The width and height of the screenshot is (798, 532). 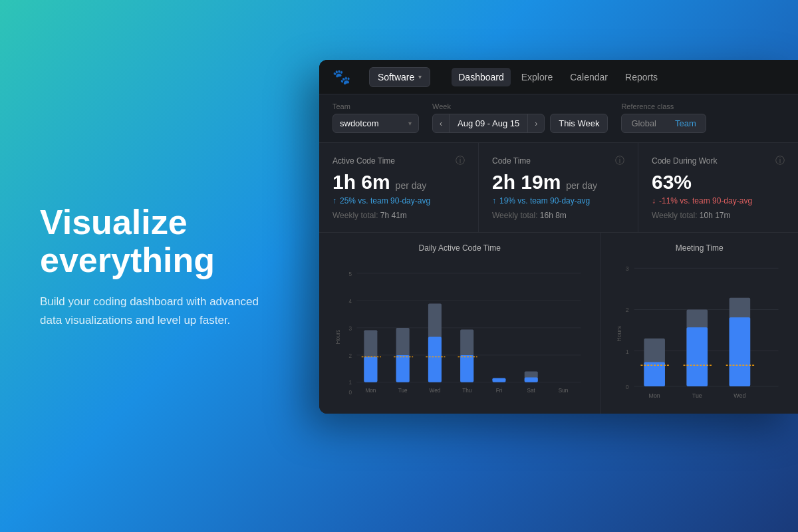 I want to click on ref-global-button: Global, so click(x=644, y=124).